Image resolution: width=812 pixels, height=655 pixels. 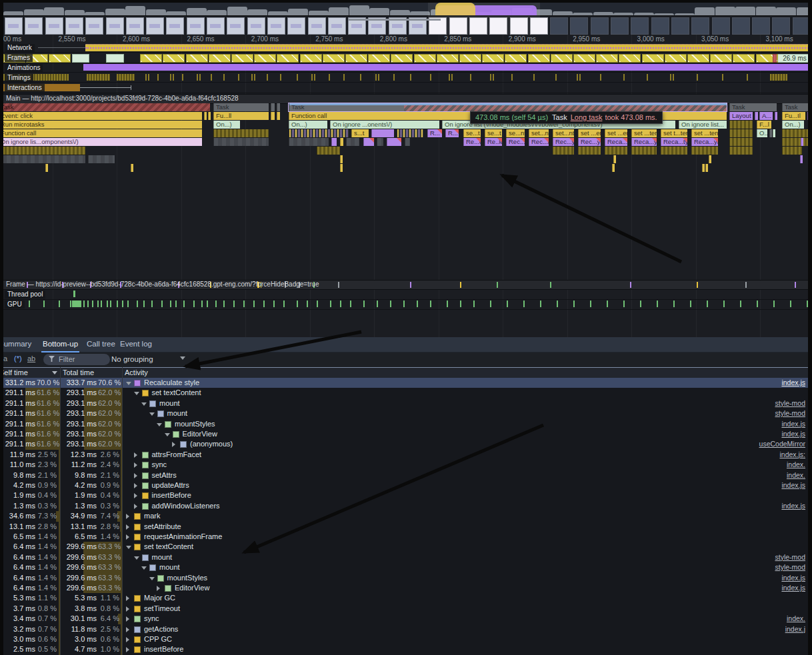 What do you see at coordinates (18, 344) in the screenshot?
I see `tab-summary: Summary` at bounding box center [18, 344].